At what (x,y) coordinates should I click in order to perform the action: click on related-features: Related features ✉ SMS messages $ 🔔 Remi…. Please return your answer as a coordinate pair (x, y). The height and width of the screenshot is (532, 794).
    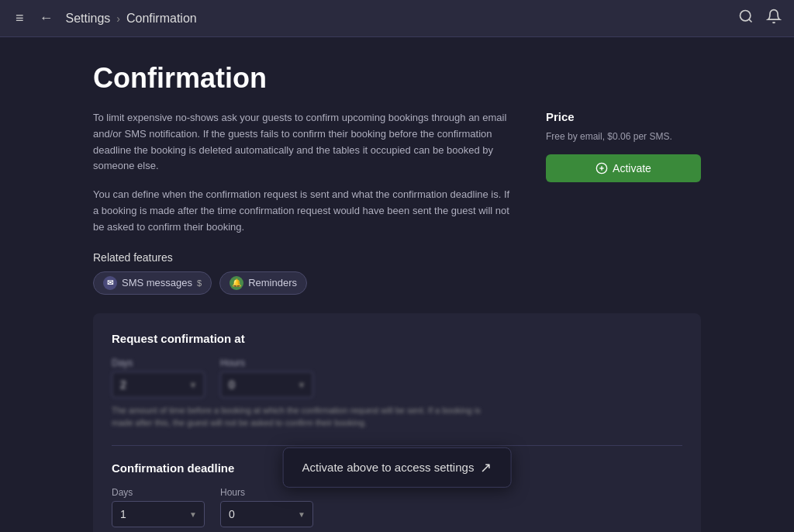
    Looking at the image, I should click on (304, 273).